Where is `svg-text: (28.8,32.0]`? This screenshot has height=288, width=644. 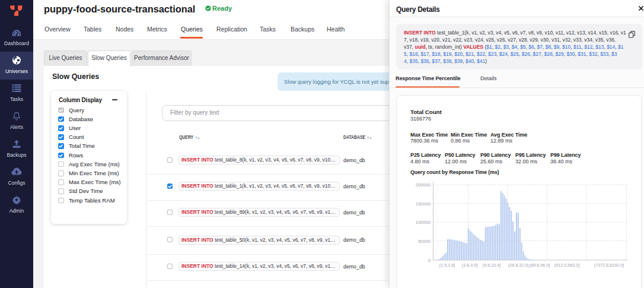
svg-text: (28.8,32.0] is located at coordinates (518, 265).